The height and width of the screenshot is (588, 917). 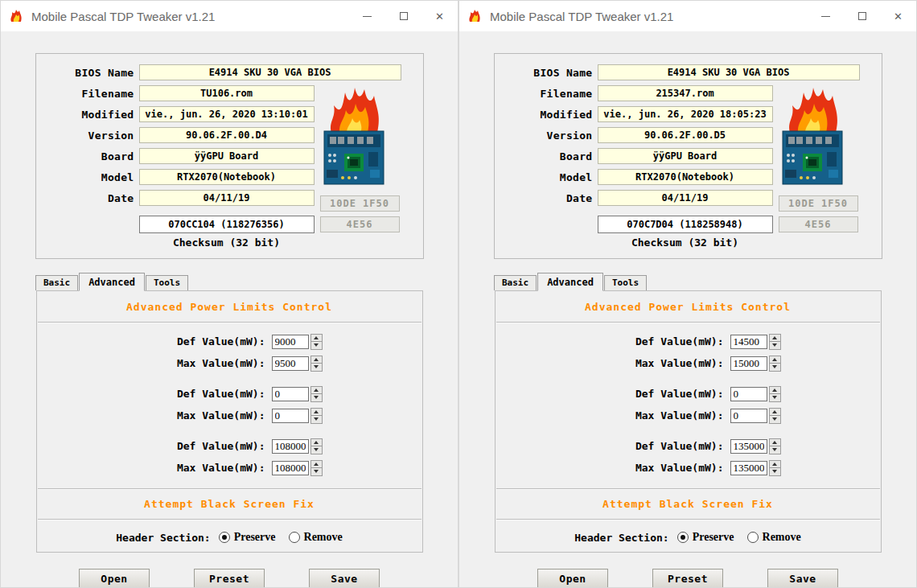 What do you see at coordinates (221, 364) in the screenshot?
I see `max-value-label-1: Max Value(mW):` at bounding box center [221, 364].